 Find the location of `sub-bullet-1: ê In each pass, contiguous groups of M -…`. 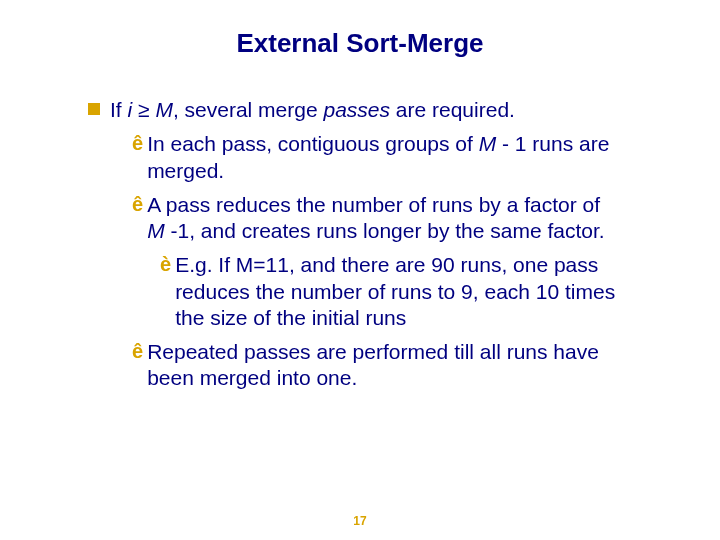

sub-bullet-1: ê In each pass, contiguous groups of M -… is located at coordinates (376, 158).